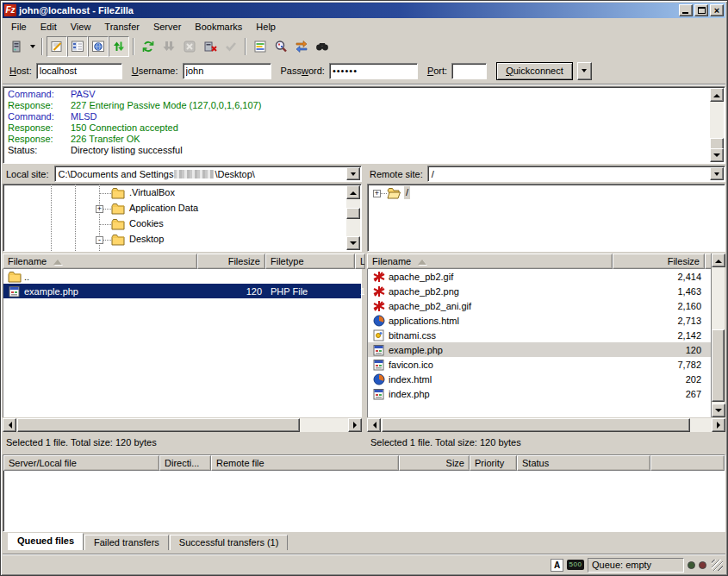 This screenshot has height=576, width=728. What do you see at coordinates (636, 566) in the screenshot?
I see `queue-size-pane: Queue: empty` at bounding box center [636, 566].